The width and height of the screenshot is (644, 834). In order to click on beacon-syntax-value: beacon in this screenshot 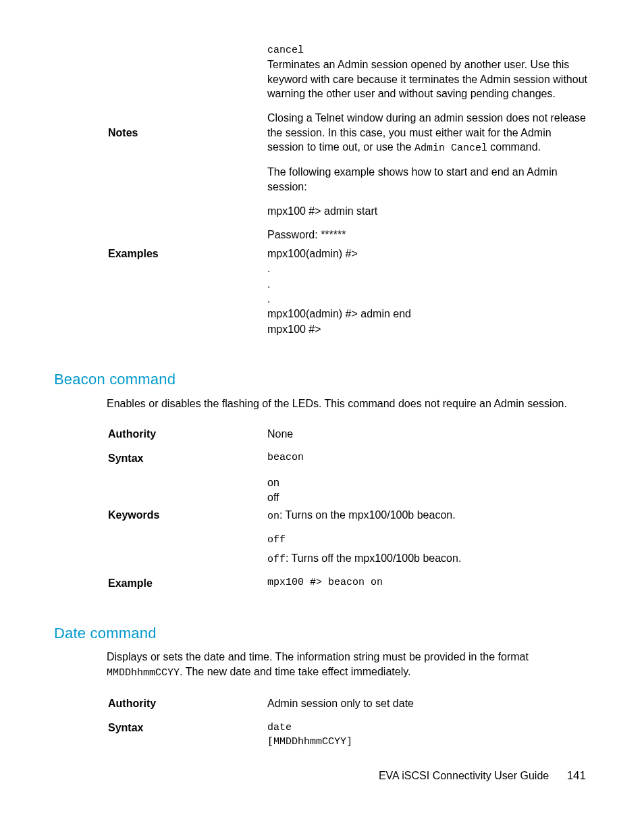, I will do `click(429, 458)`.